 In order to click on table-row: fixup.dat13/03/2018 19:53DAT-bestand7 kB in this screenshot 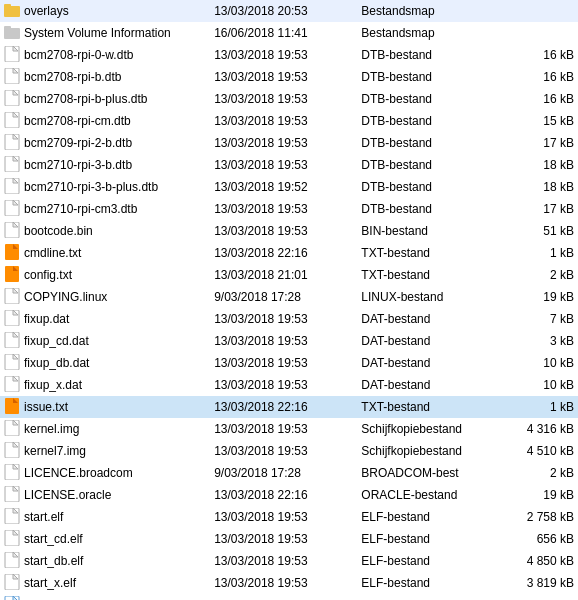, I will do `click(289, 319)`.